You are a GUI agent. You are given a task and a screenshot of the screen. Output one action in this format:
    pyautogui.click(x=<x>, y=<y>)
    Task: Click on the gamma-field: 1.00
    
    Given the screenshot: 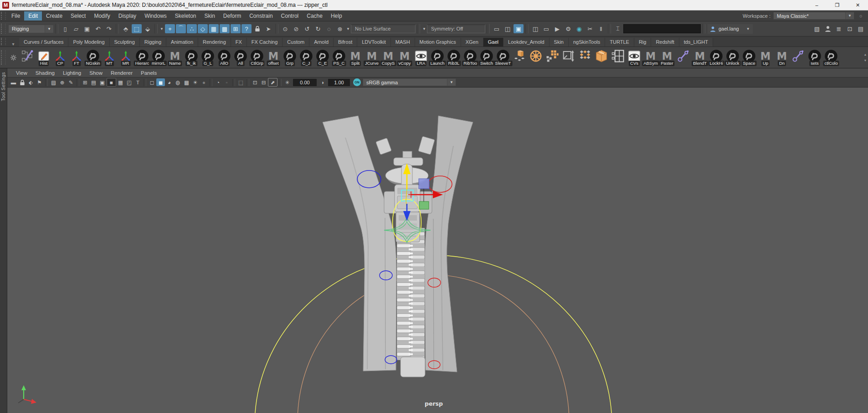 What is the action you would take?
    pyautogui.click(x=339, y=83)
    